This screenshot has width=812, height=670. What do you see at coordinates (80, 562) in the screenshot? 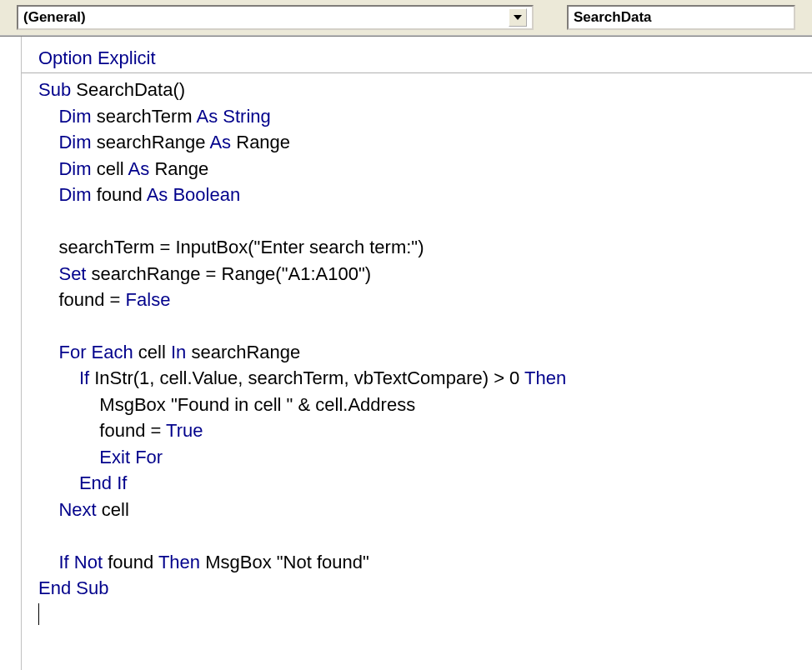
I see `keyword-token: If Not` at bounding box center [80, 562].